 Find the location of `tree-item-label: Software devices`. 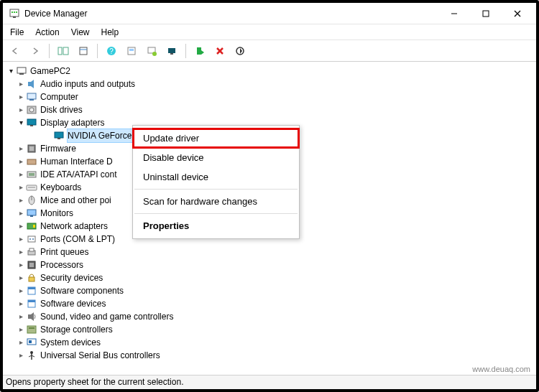

tree-item-label: Software devices is located at coordinates (73, 304).